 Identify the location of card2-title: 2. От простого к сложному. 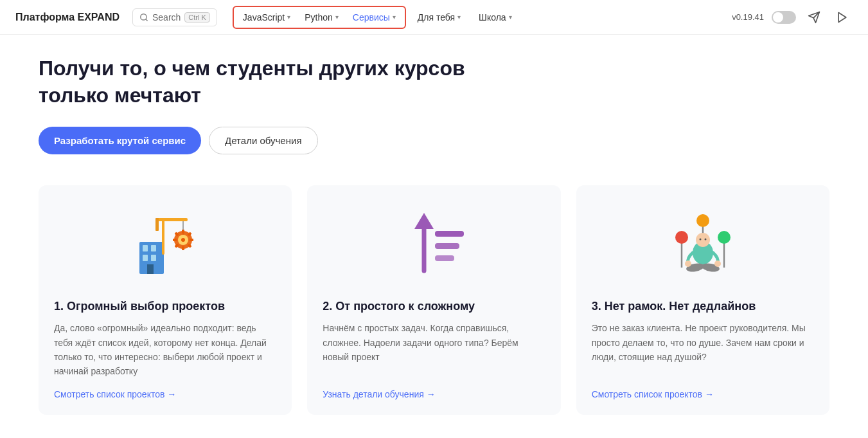
(434, 306).